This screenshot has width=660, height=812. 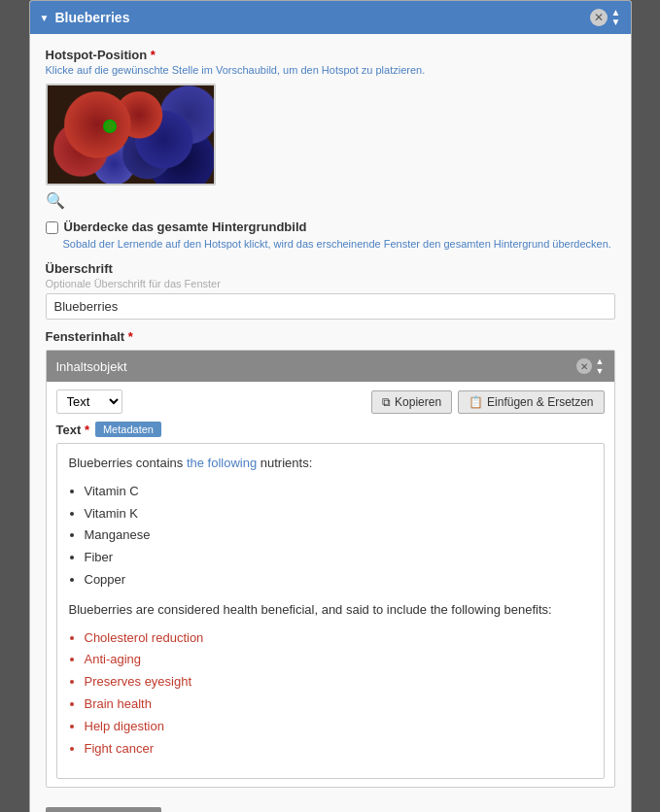 I want to click on paste-label: Einfügen & Ersetzen, so click(x=540, y=402).